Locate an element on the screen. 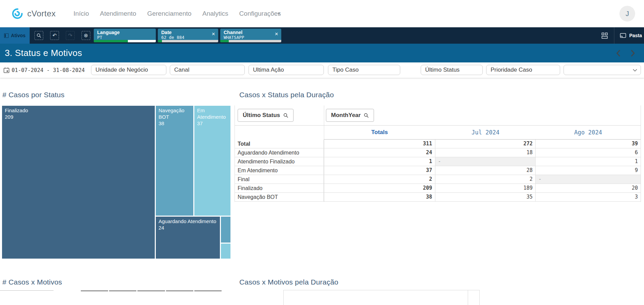 This screenshot has height=305, width=644. pivot-row-navegacao-bot: Navegação BOT38353 is located at coordinates (438, 197).